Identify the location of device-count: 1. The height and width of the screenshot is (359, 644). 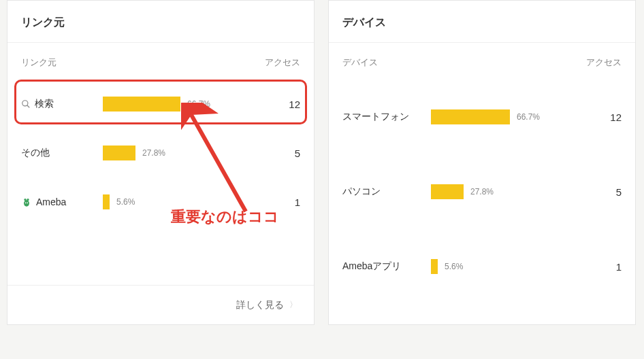
(608, 267).